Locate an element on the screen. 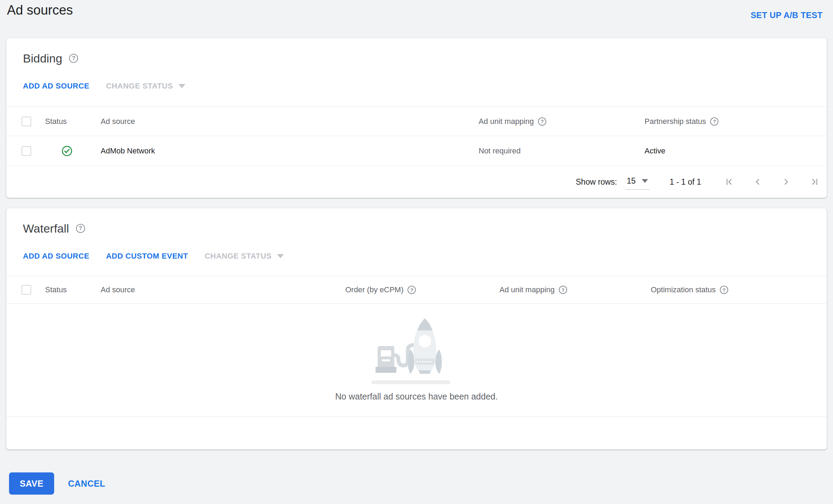 This screenshot has width=833, height=504. optimization-status-help-icon: ? is located at coordinates (724, 290).